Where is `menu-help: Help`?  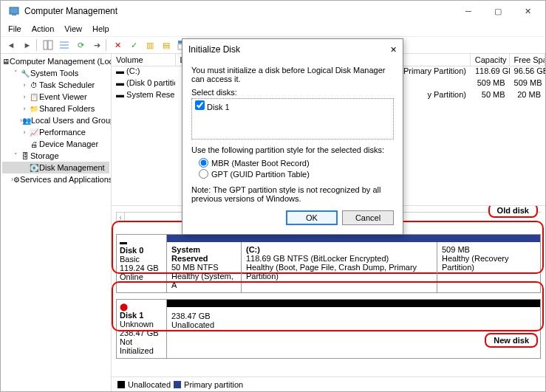
menu-help: Help is located at coordinates (100, 29).